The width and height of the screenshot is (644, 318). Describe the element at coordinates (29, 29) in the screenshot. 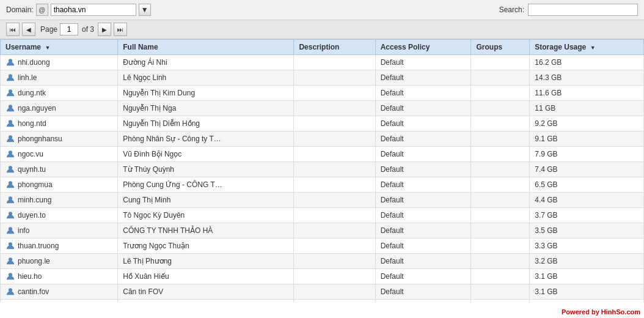

I see `prev-page-button: ◀` at that location.